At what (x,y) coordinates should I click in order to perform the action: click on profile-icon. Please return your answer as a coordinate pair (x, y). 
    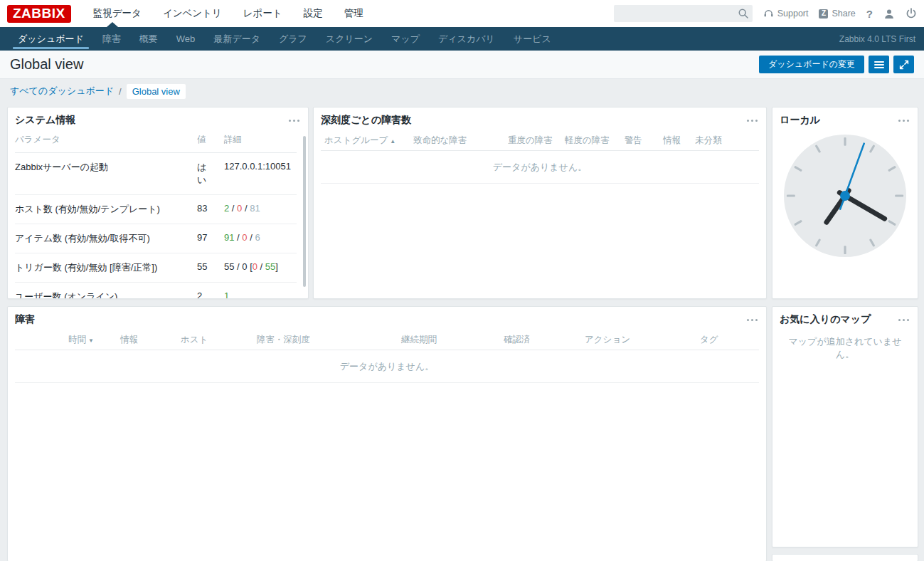
    Looking at the image, I should click on (889, 14).